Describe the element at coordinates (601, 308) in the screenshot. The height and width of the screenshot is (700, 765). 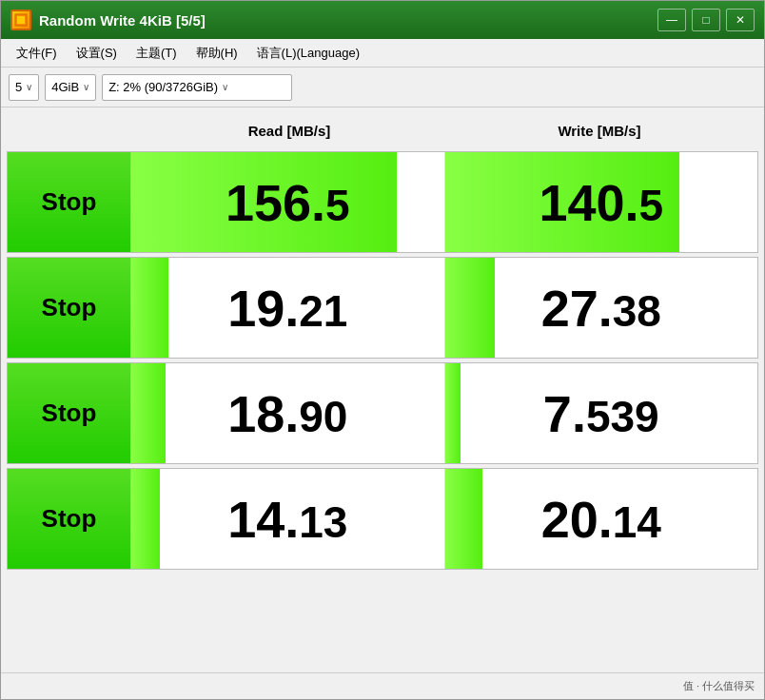
I see `write-value-2: 27.38` at that location.